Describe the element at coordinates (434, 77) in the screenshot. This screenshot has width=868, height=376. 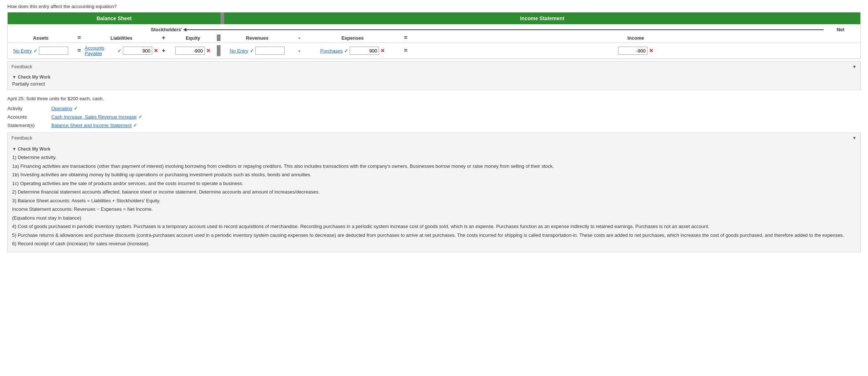
I see `check-my-work-1: Check My Work` at that location.